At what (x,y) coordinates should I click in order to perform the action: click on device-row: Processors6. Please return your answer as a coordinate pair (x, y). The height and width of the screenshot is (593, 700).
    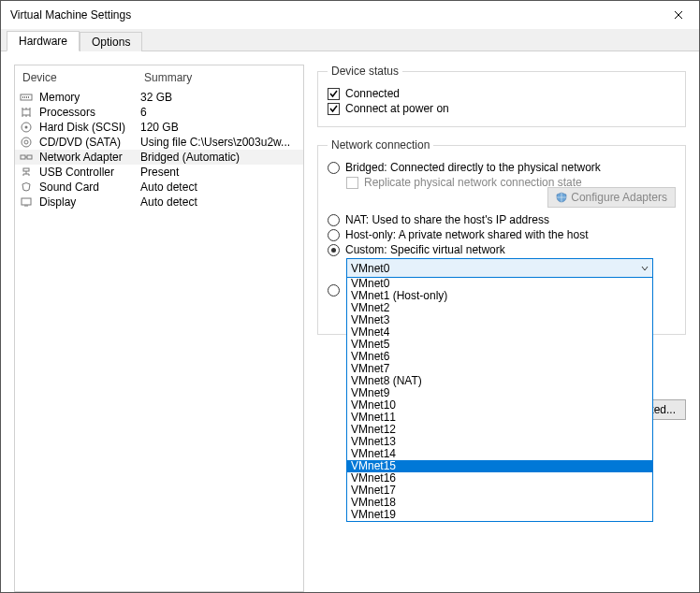
    Looking at the image, I should click on (159, 112).